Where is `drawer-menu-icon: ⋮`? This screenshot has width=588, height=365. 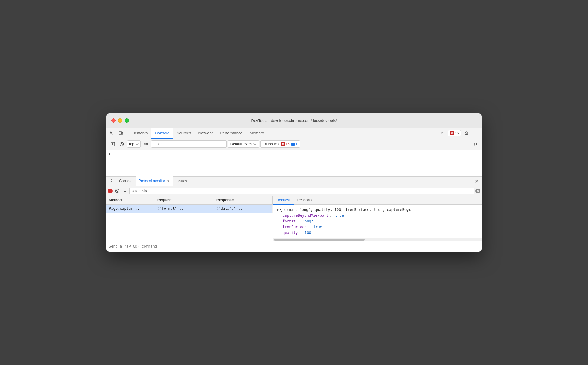
drawer-menu-icon: ⋮ is located at coordinates (111, 181).